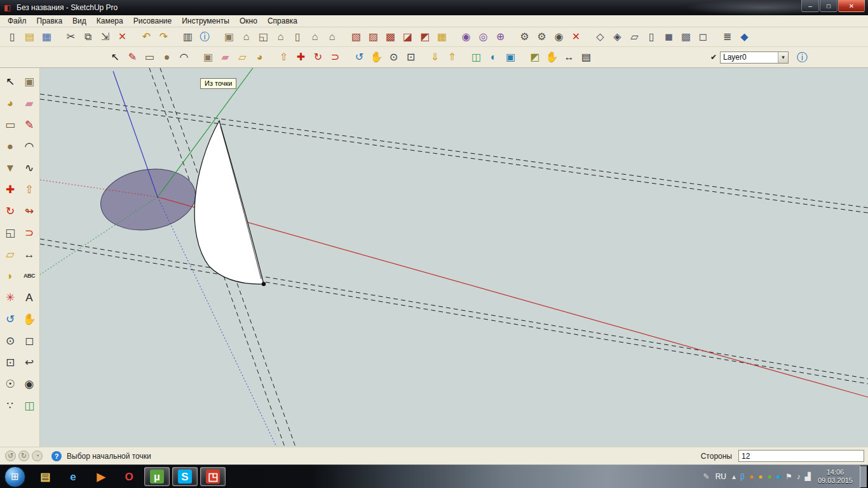  I want to click on help-icon: ?, so click(57, 456).